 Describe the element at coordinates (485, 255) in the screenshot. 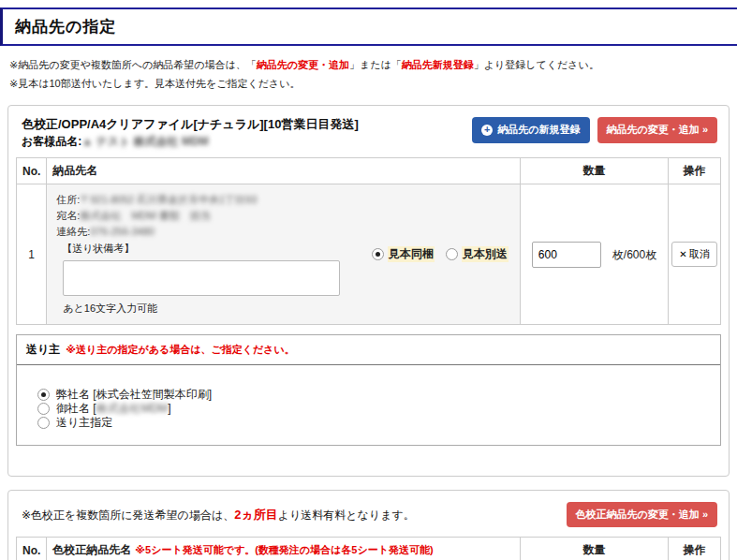

I see `sample-separate-label: 見本別送` at that location.